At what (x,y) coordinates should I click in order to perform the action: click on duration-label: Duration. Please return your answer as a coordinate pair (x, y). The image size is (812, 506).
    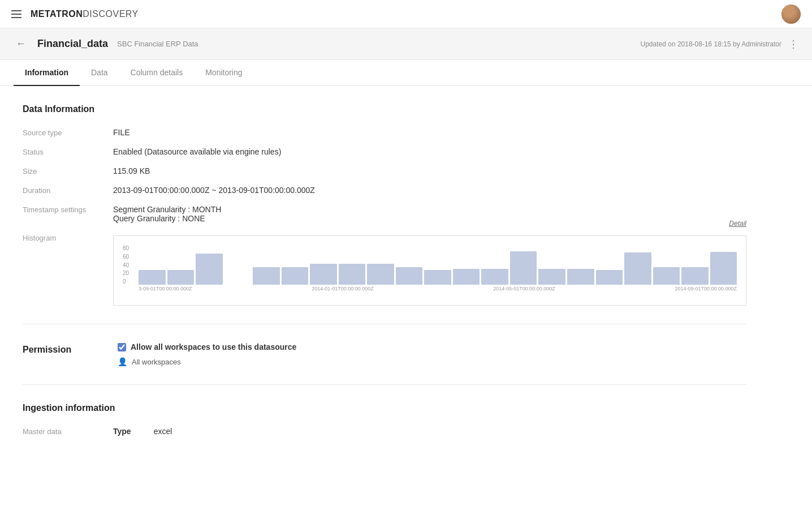
    Looking at the image, I should click on (68, 190).